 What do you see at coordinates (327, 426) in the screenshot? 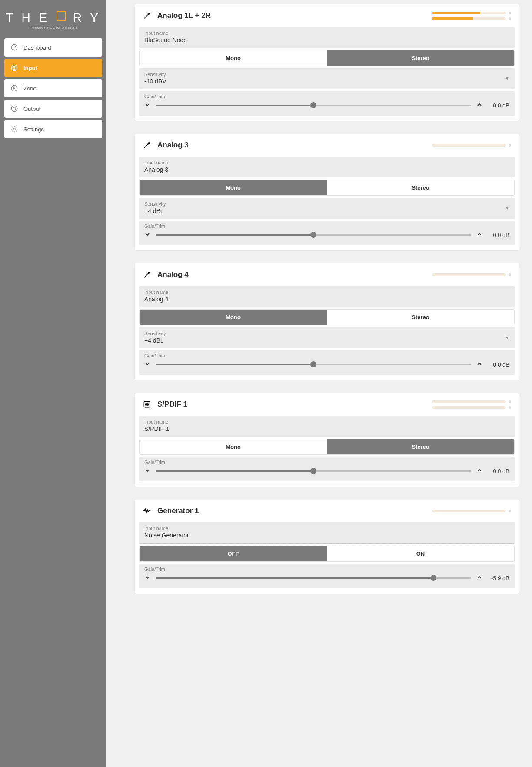
I see `input-name-field: Input name S/PDIF 1` at bounding box center [327, 426].